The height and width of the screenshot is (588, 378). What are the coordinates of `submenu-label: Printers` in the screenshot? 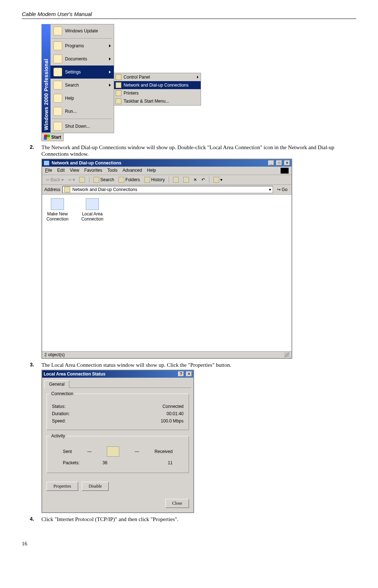 It's located at (131, 93).